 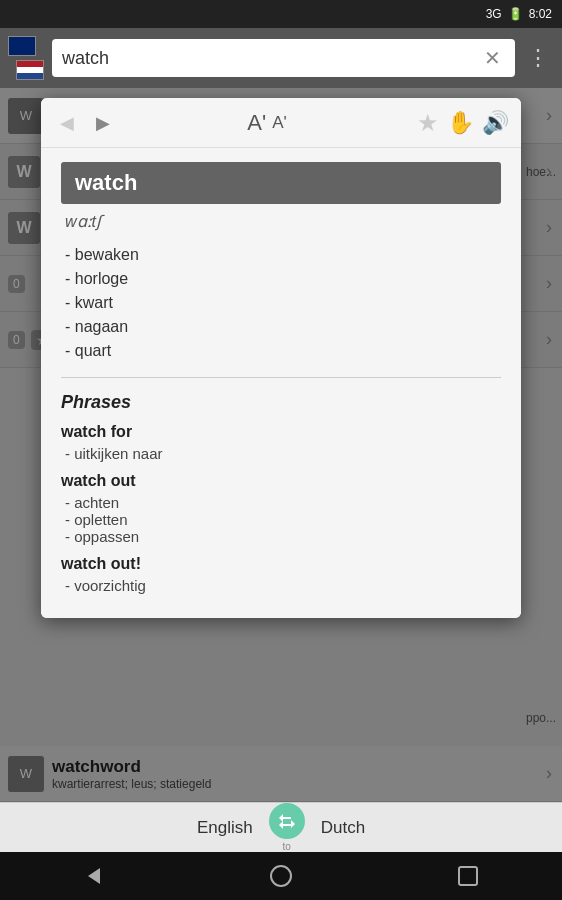 What do you see at coordinates (22, 46) in the screenshot?
I see `english-flag` at bounding box center [22, 46].